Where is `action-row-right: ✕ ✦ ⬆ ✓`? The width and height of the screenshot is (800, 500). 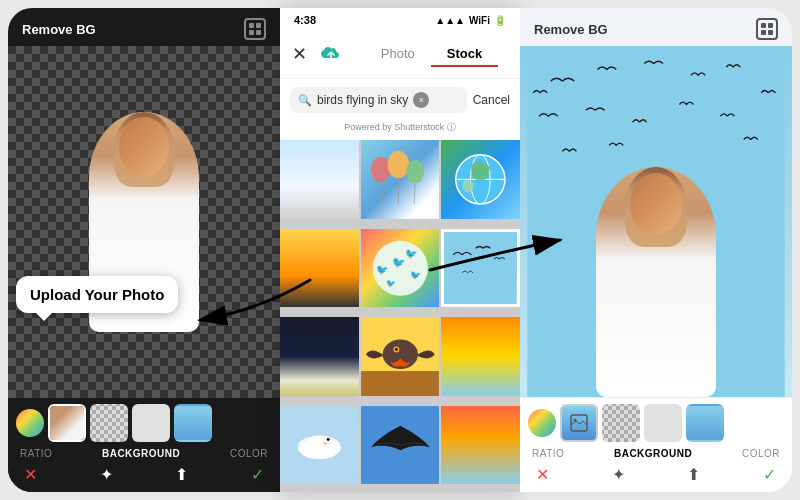 action-row-right: ✕ ✦ ⬆ ✓ is located at coordinates (656, 474).